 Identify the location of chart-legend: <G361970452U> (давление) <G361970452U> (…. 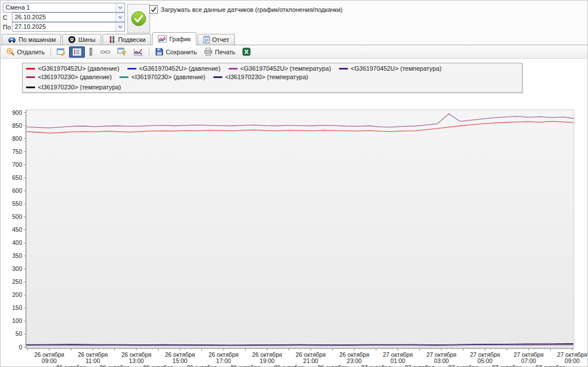
(272, 78).